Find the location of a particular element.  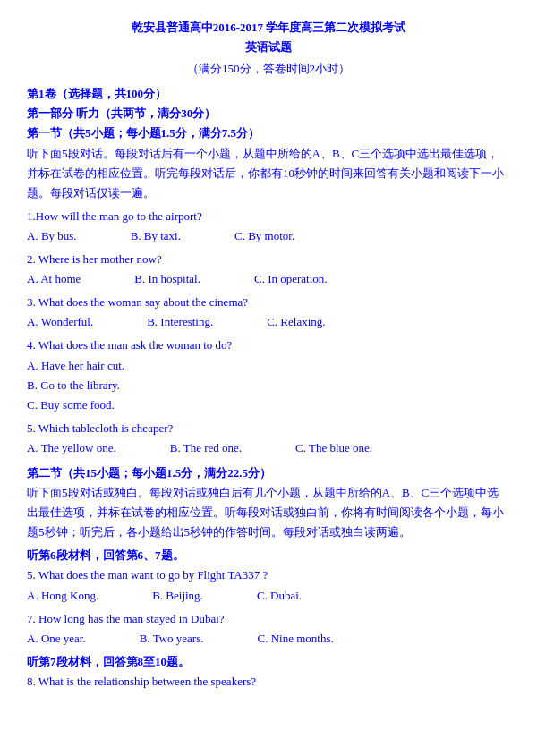

question-2-block: 2. Where is her mother now? A. At home B… is located at coordinates (268, 269).